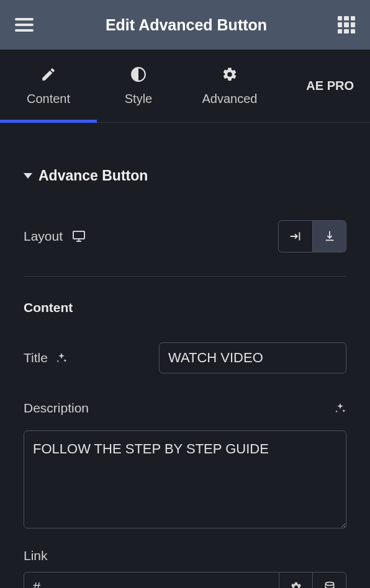  What do you see at coordinates (185, 86) in the screenshot?
I see `tab-bar: Content Style Advanced AE PRO` at bounding box center [185, 86].